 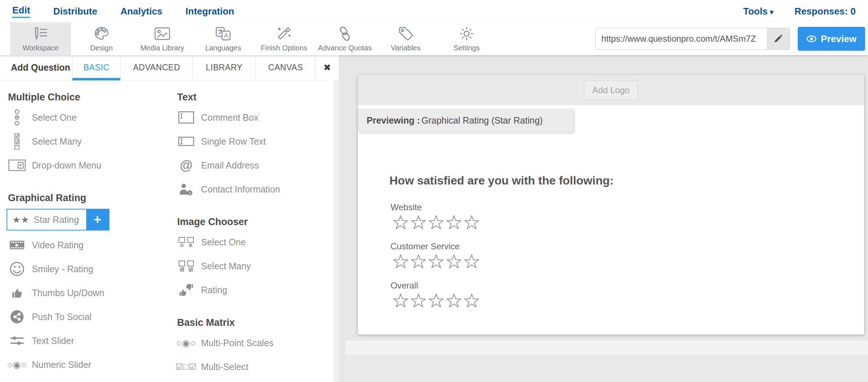 What do you see at coordinates (21, 12) in the screenshot?
I see `nav-edit: Edit` at bounding box center [21, 12].